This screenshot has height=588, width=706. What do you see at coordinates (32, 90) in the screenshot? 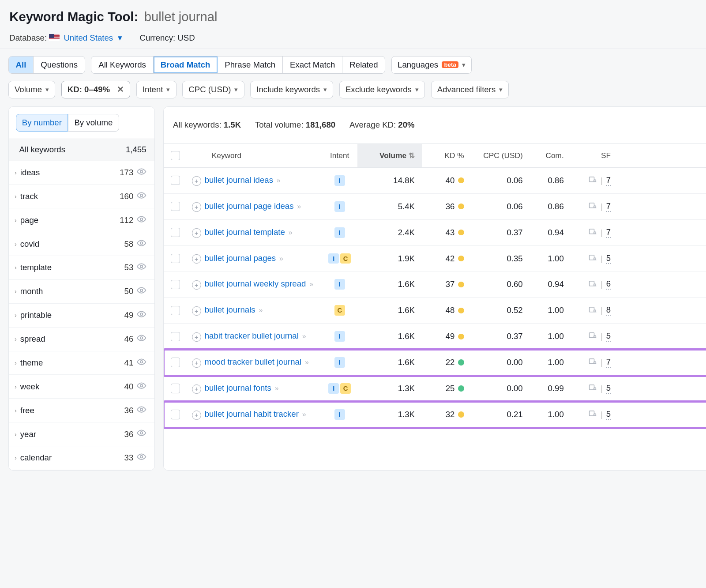
I see `filter-volume: Volume▾` at bounding box center [32, 90].